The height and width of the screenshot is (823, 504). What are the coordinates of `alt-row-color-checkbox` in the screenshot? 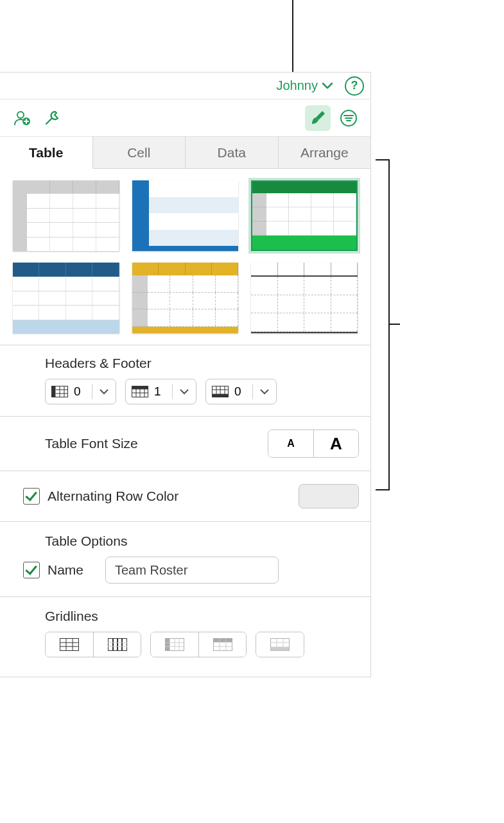 It's located at (31, 496).